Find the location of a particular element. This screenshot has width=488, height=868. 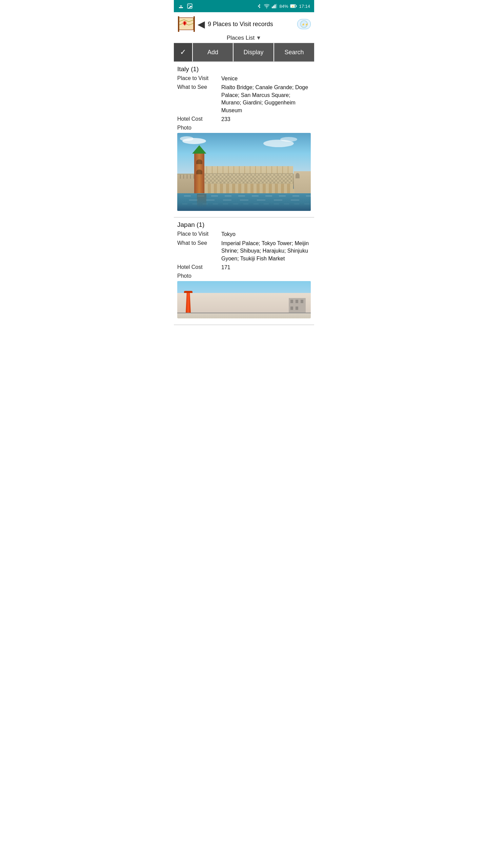

diamond-pattern is located at coordinates (247, 179).